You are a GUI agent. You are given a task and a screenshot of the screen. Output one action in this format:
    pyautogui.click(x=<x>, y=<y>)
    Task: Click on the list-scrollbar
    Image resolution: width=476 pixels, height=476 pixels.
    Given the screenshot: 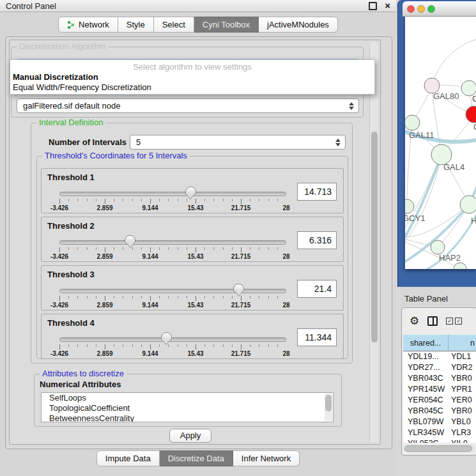 What is the action you would take?
    pyautogui.click(x=328, y=408)
    